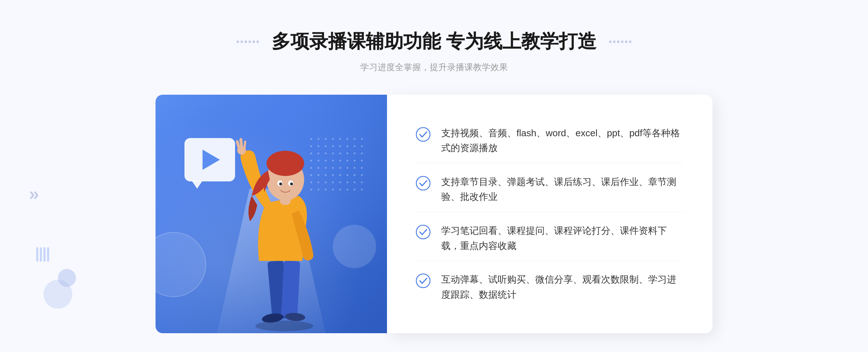  Describe the element at coordinates (434, 67) in the screenshot. I see `page-subtitle: 学习进度全掌握，提升录播课教学效果` at that location.